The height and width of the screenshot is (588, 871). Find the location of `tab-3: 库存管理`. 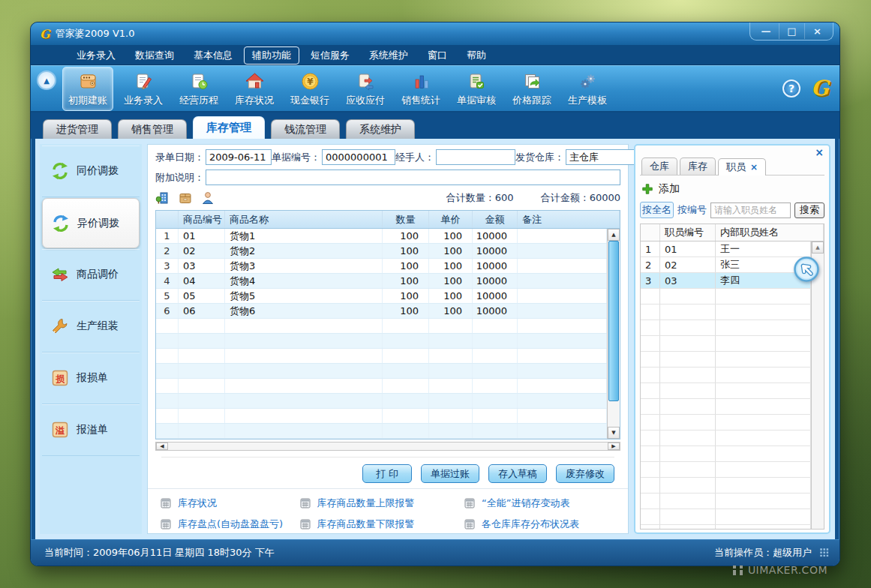

tab-3: 库存管理 is located at coordinates (229, 128).